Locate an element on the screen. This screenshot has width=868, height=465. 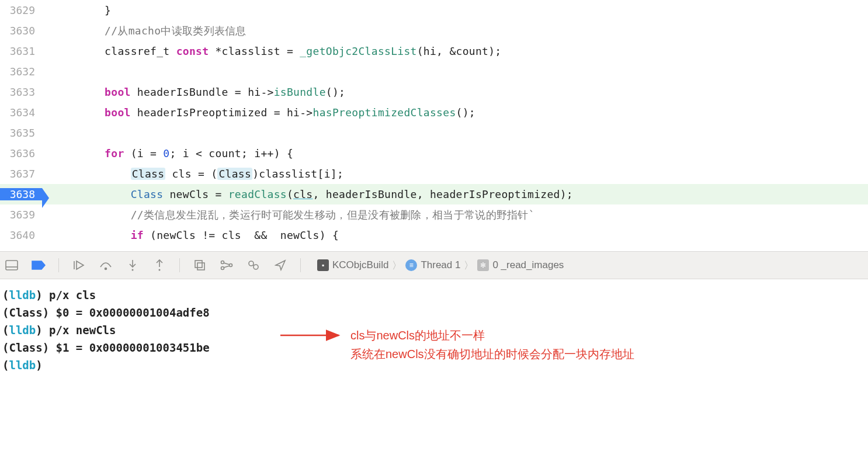
code-content: classref_t const *classlist = _getObjc2C… is located at coordinates (455, 51).